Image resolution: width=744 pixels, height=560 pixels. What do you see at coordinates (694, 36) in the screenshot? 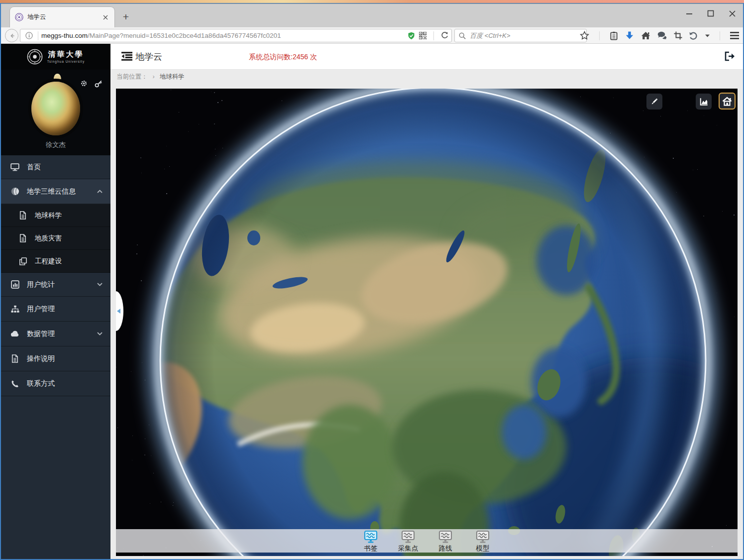
I see `undo-icon` at bounding box center [694, 36].